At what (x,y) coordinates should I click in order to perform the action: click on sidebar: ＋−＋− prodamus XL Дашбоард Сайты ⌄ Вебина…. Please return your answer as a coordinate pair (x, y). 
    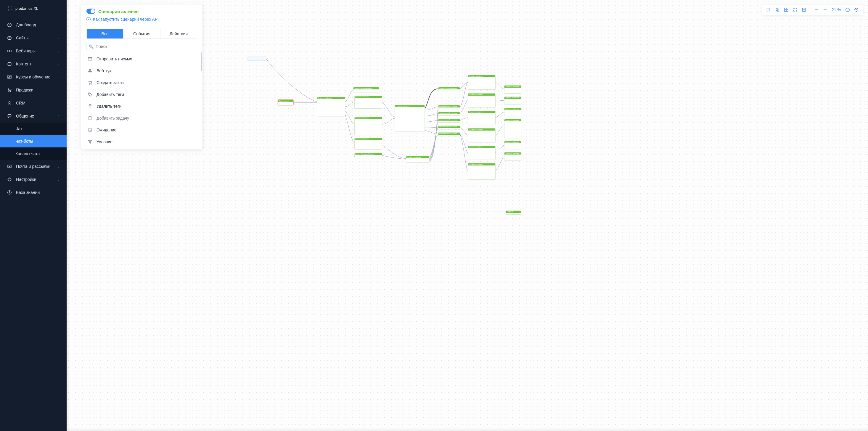
    Looking at the image, I should click on (33, 216).